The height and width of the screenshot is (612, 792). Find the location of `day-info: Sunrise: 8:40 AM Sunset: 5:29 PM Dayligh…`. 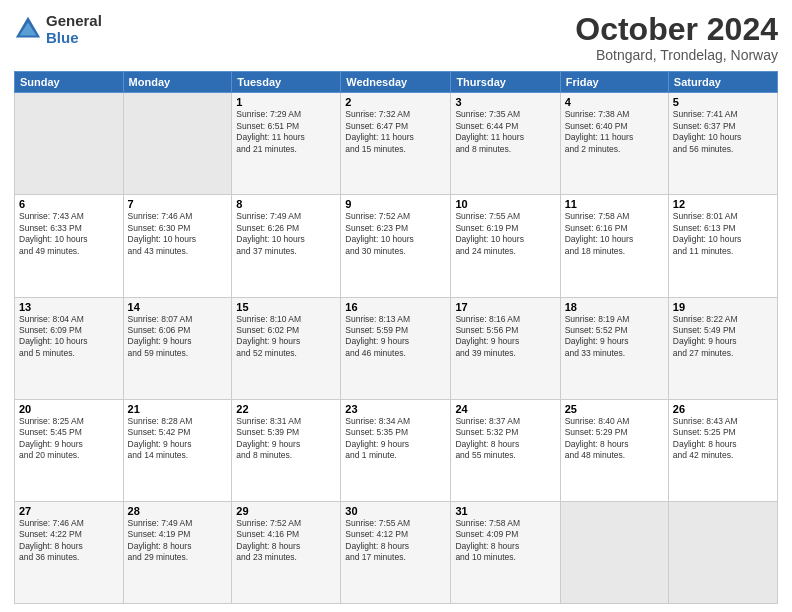

day-info: Sunrise: 8:40 AM Sunset: 5:29 PM Dayligh… is located at coordinates (614, 439).